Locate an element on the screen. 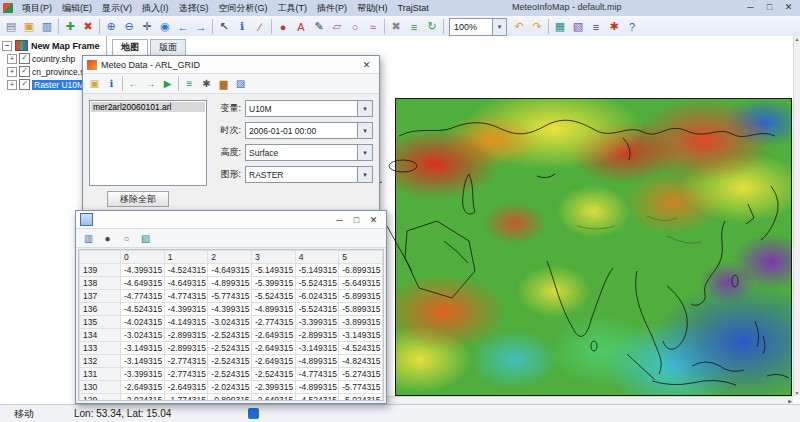 The image size is (800, 422). row-header: 135 is located at coordinates (100, 322).